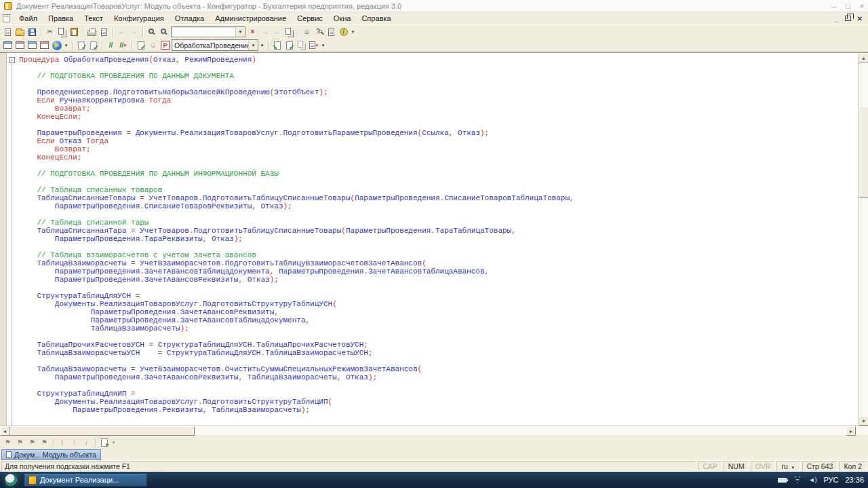  What do you see at coordinates (20, 443) in the screenshot?
I see `next-bookmark-button: ⚑` at bounding box center [20, 443].